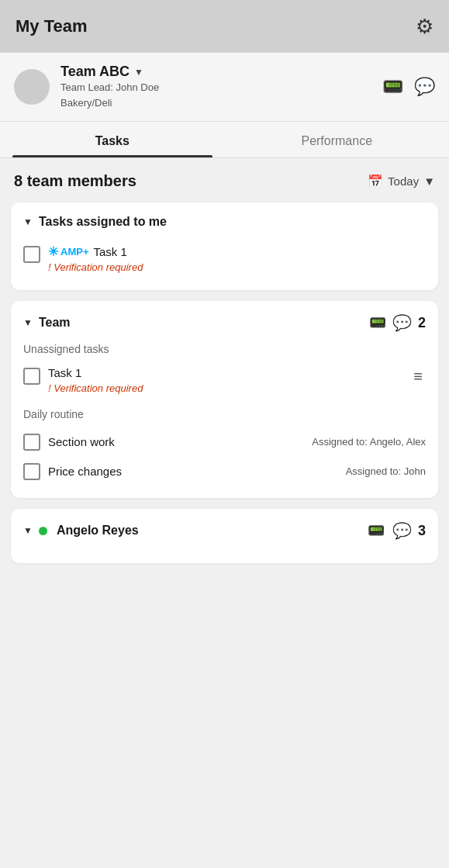 This screenshot has width=449, height=868. What do you see at coordinates (237, 251) in the screenshot?
I see `task-name-row: ✳ AMP+ Task 1` at bounding box center [237, 251].